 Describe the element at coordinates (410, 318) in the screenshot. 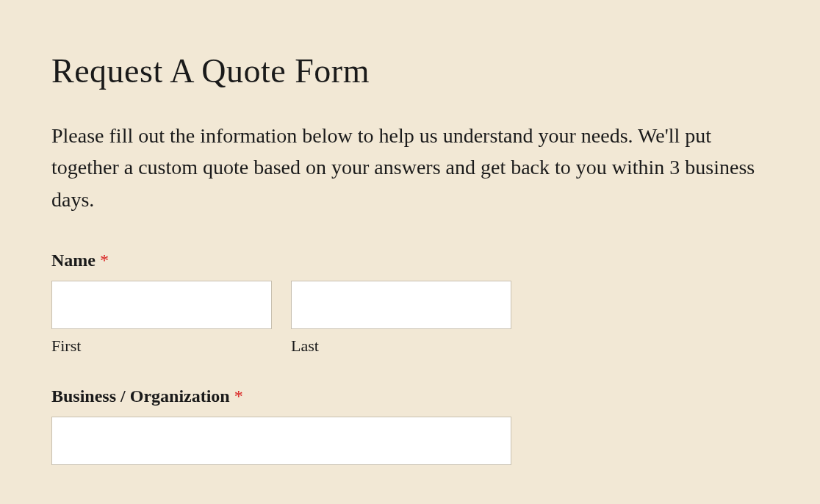

I see `name-row: First Last` at that location.